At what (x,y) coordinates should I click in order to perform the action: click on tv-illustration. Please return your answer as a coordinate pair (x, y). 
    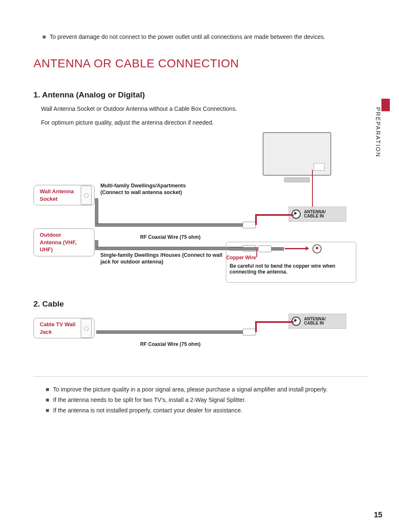
    Looking at the image, I should click on (297, 159).